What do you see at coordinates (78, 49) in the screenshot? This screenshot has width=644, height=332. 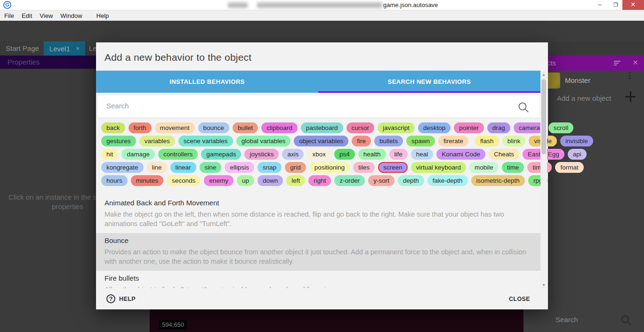 I see `tab-close-icon: ×` at bounding box center [78, 49].